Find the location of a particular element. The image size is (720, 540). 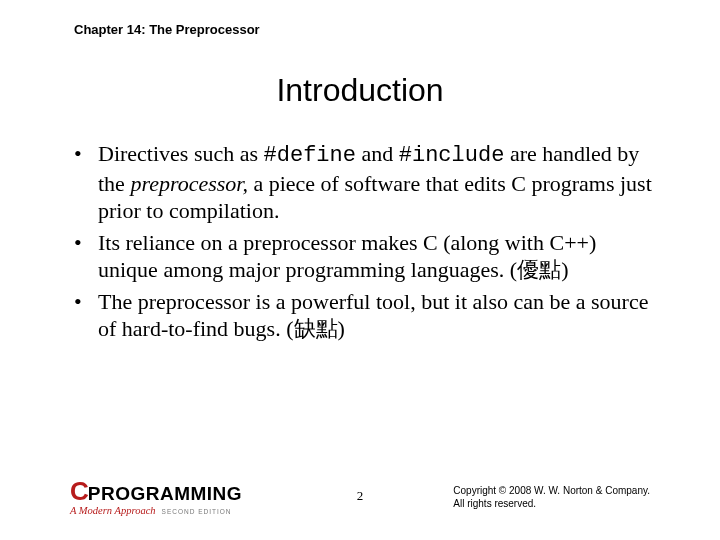

chapter-header: Chapter 14: The Preprocessor is located at coordinates (167, 30).